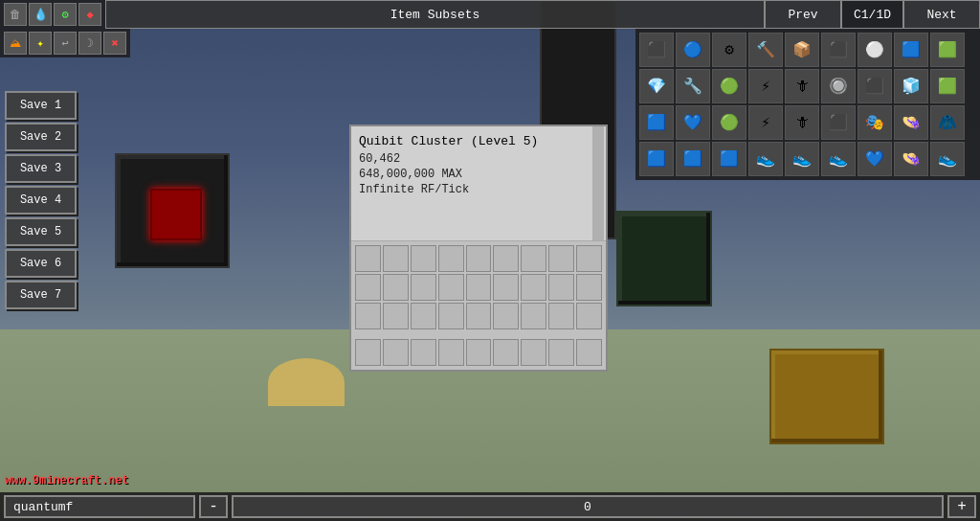 The height and width of the screenshot is (521, 980). Describe the element at coordinates (40, 169) in the screenshot. I see `save-3-button: Save 3` at that location.